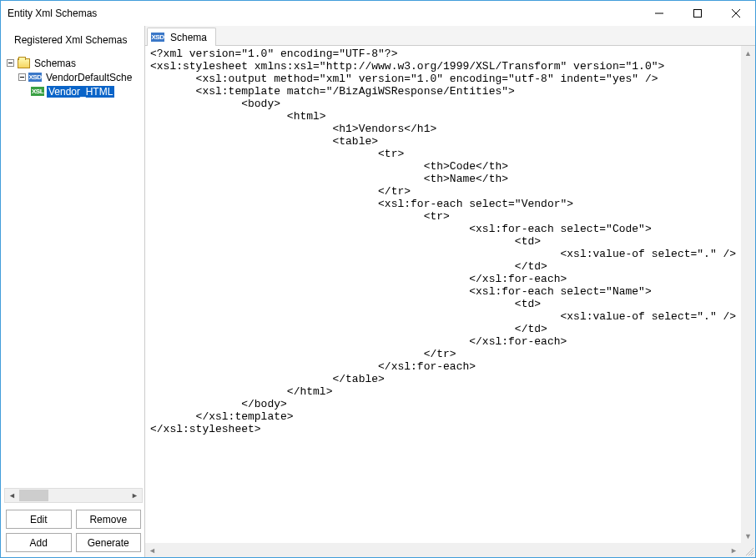 This screenshot has height=558, width=756. Describe the element at coordinates (73, 40) in the screenshot. I see `sidebar-heading: Registered Xml Schemas` at that location.